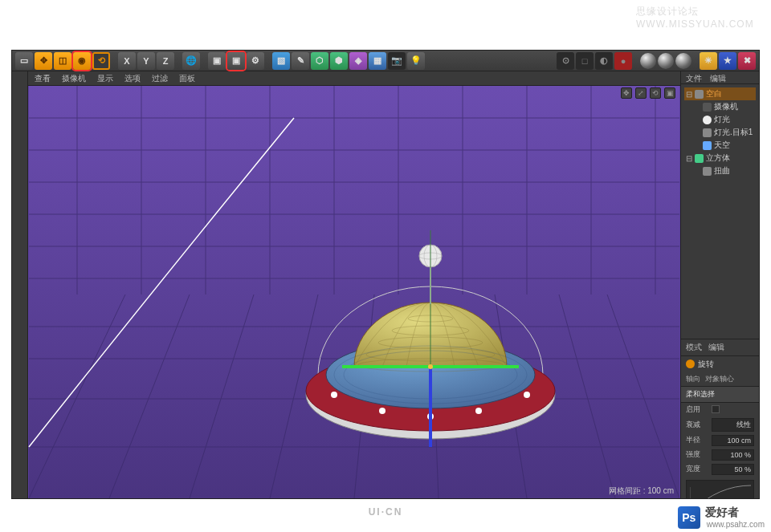 Image resolution: width=771 pixels, height=532 pixels. What do you see at coordinates (735, 513) in the screenshot?
I see `watermark-br-text: 爱好者` at bounding box center [735, 513].